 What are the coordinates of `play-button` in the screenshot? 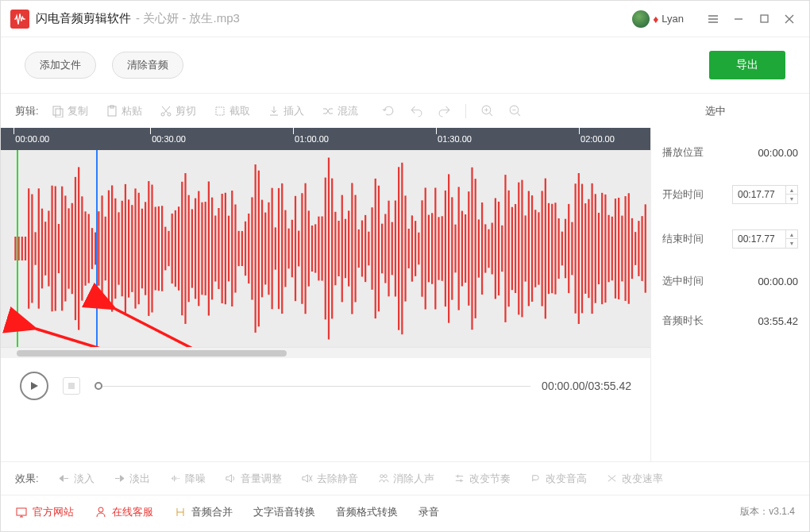 It's located at (34, 386).